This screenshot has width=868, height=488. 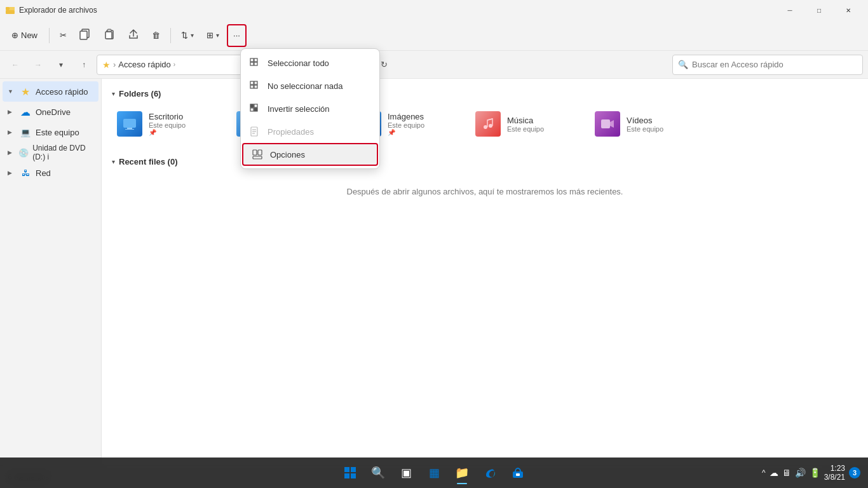 I want to click on new-button: ⊕ New, so click(x=24, y=36).